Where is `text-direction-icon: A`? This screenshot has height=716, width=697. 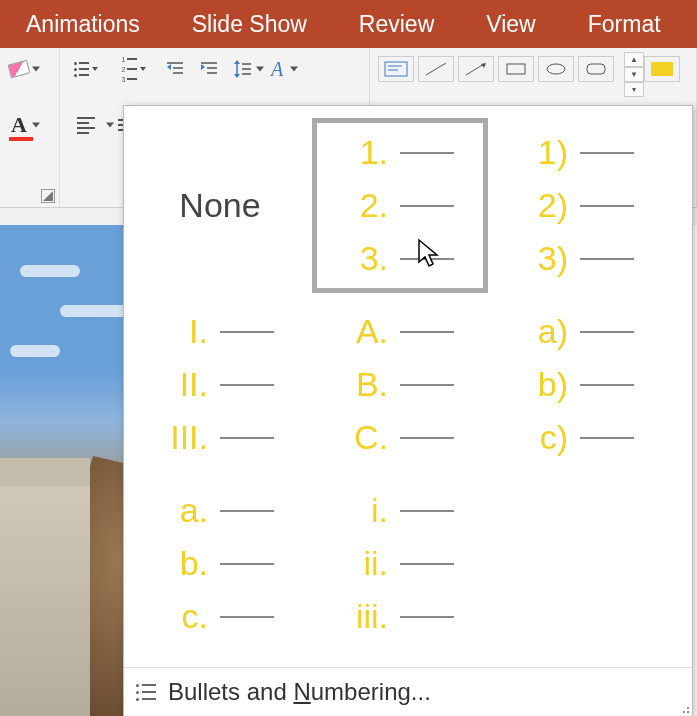
text-direction-icon: A is located at coordinates (277, 70).